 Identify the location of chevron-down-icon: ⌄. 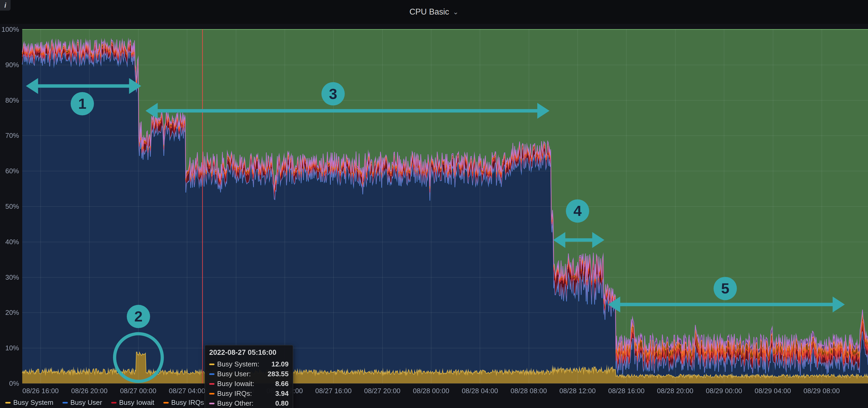
(456, 12).